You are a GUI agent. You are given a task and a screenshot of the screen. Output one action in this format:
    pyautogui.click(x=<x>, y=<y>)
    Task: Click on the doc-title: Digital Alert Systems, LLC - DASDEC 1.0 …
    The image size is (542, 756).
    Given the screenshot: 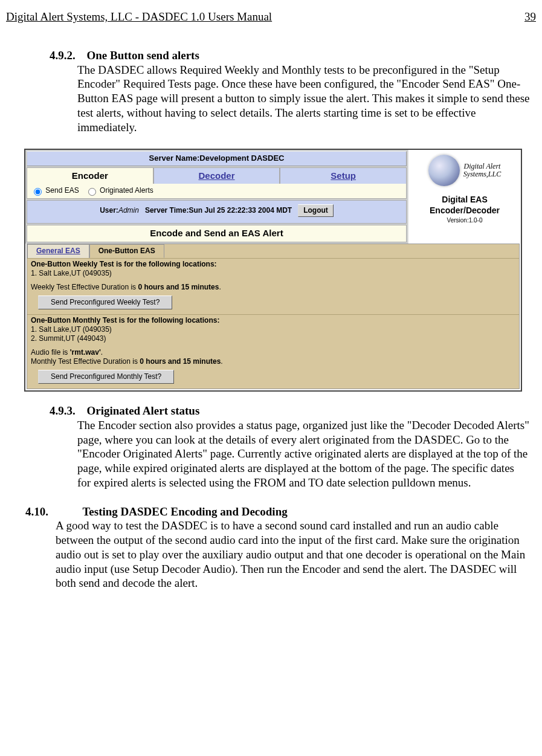 What is the action you would take?
    pyautogui.click(x=139, y=17)
    